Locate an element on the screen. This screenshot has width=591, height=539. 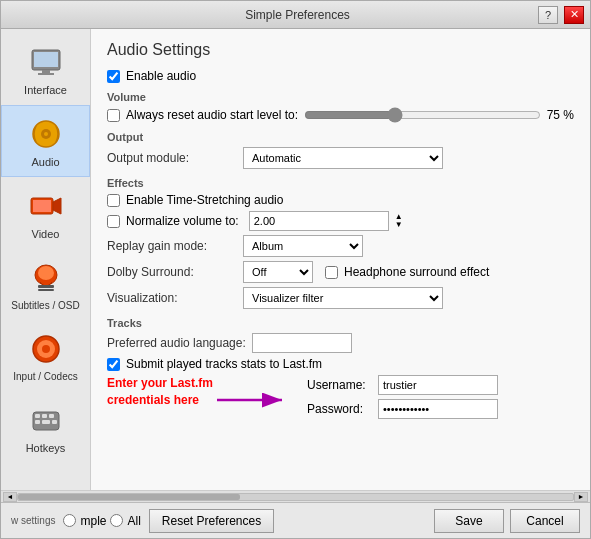
lastfm-row: Submit played tracks stats to Last.fm is located at coordinates (340, 364).